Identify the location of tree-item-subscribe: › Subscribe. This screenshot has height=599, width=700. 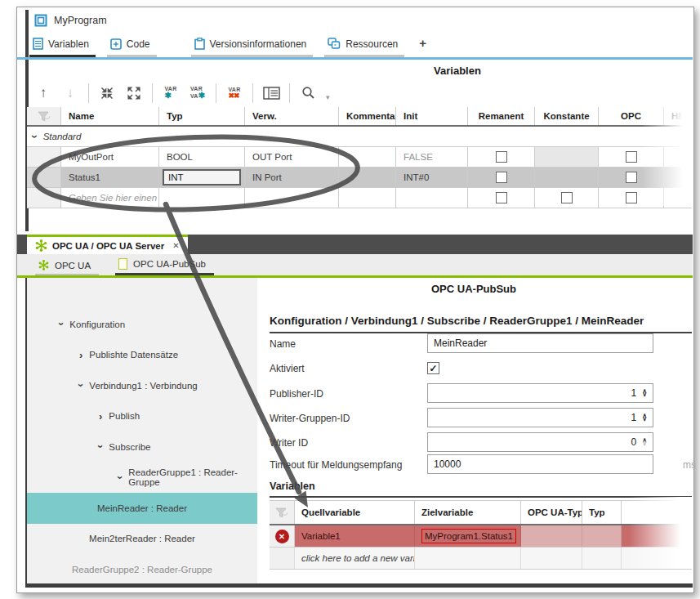
(142, 447).